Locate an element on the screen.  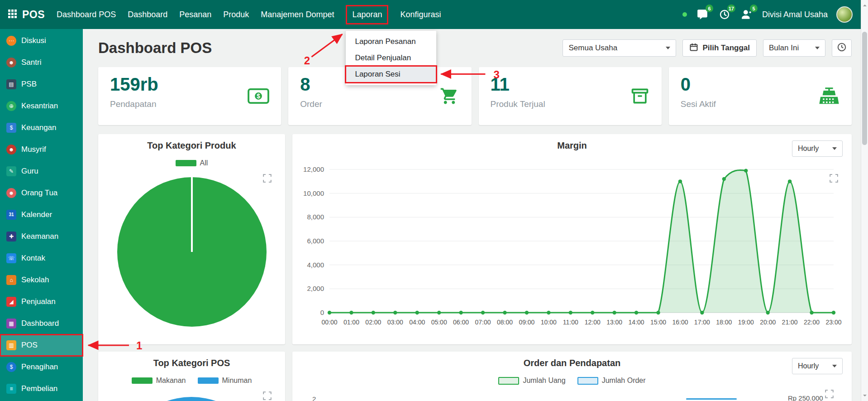
cart-icon is located at coordinates (449, 96).